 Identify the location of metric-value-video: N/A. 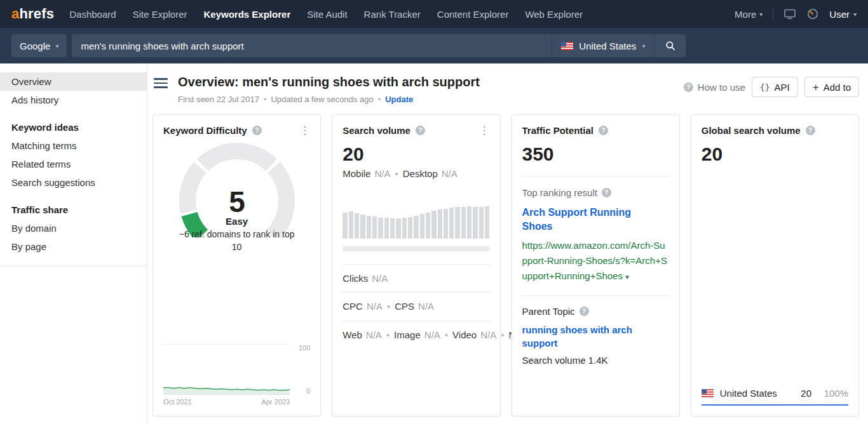
(488, 335).